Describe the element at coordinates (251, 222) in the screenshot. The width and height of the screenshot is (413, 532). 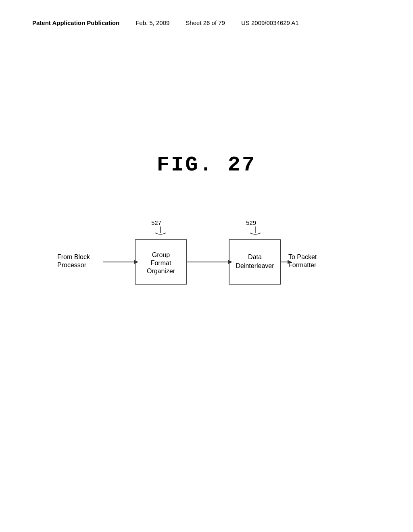
I see `ref-529-label: 529` at that location.